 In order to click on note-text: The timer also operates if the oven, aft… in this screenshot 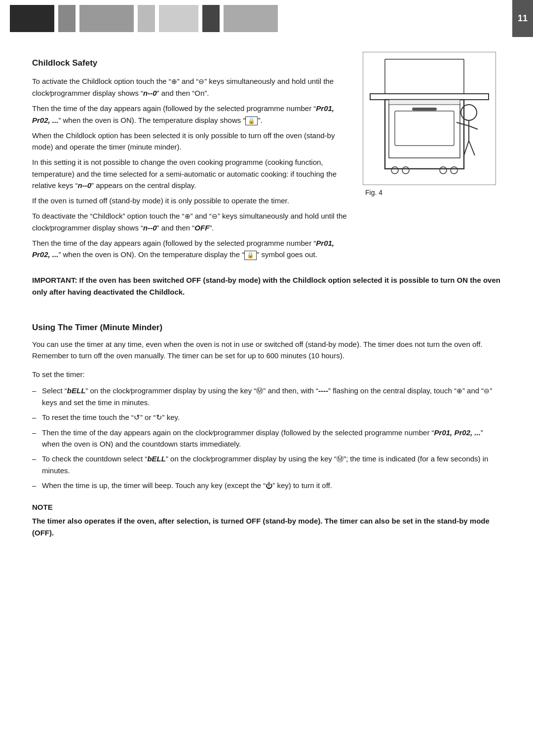, I will do `click(266, 527)`.